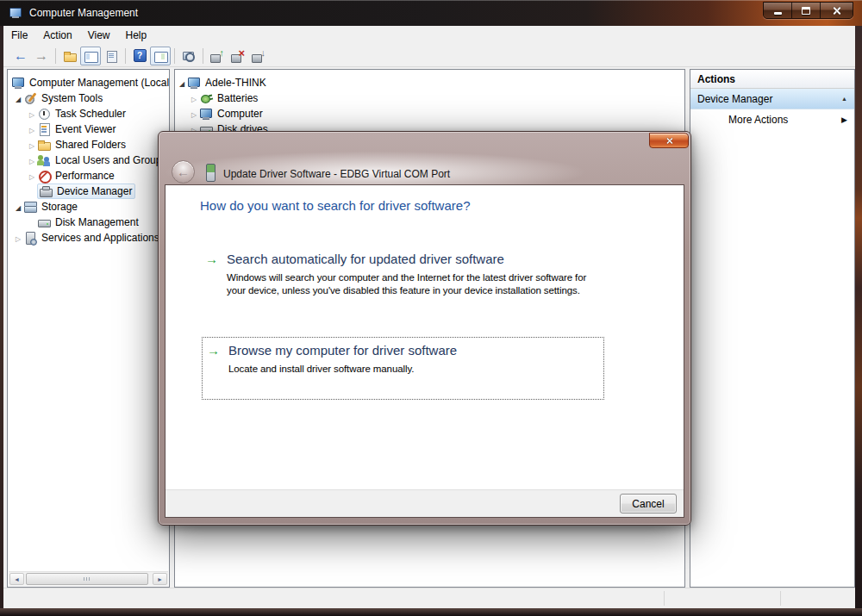 This screenshot has height=616, width=862. Describe the element at coordinates (845, 98) in the screenshot. I see `chevron-up-icon: ▲` at that location.